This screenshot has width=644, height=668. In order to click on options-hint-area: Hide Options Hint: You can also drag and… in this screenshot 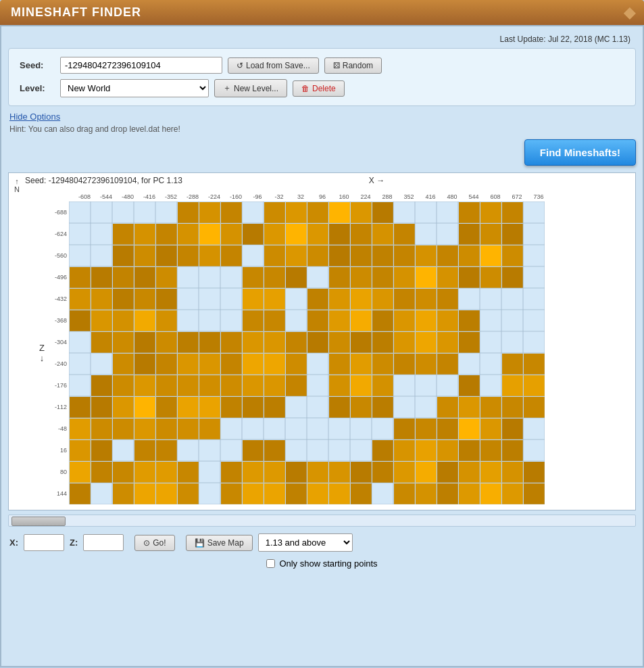, I will do `click(322, 123)`.